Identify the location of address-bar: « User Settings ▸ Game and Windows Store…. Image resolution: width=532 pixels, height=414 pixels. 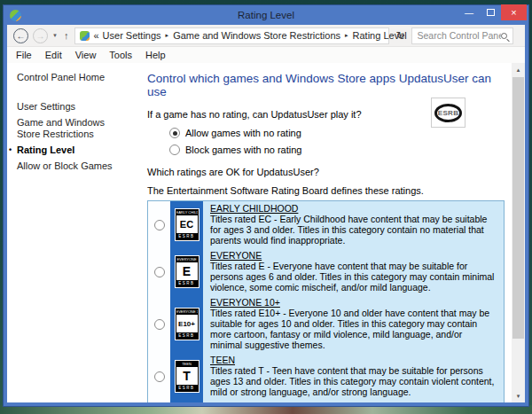
(232, 35).